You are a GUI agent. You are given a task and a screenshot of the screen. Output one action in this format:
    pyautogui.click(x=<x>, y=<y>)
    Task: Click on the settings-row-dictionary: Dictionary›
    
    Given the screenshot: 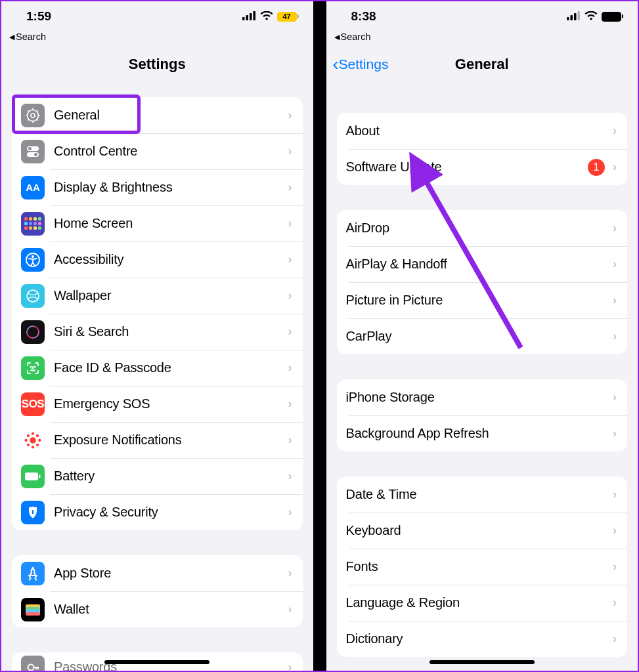 What is the action you would take?
    pyautogui.click(x=482, y=639)
    